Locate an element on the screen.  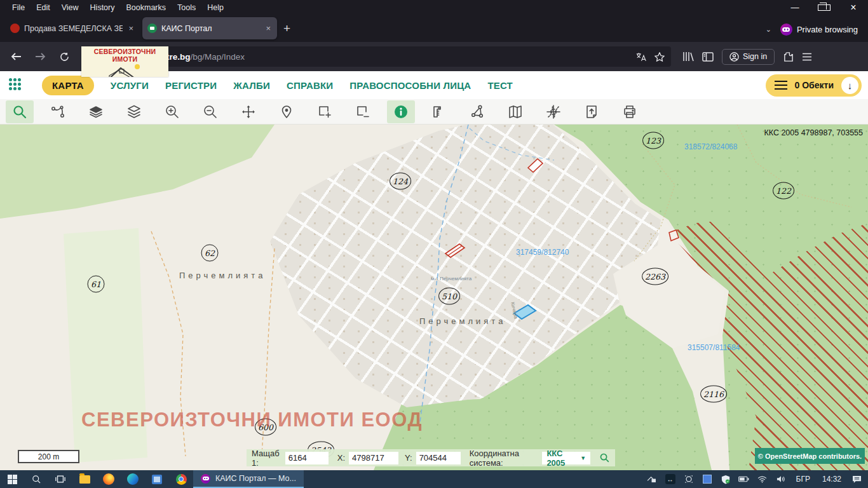
tab-kais-portal: КАИС Портал × is located at coordinates (210, 28).